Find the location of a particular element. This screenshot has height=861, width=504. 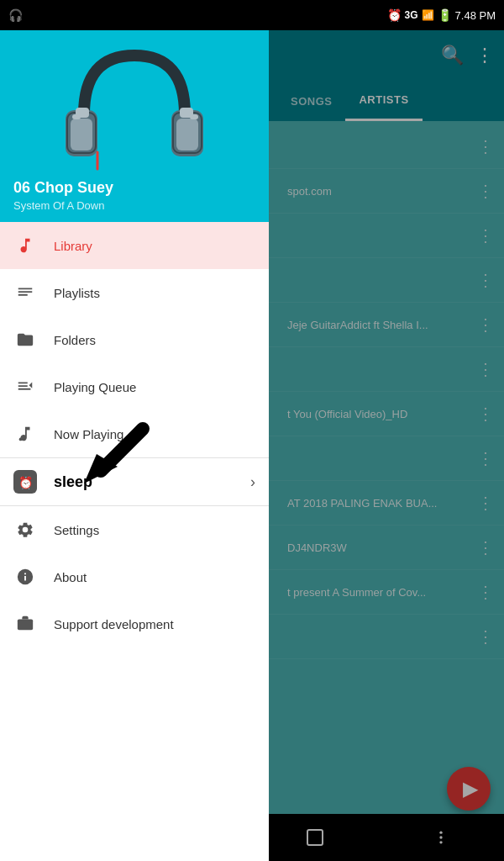

info-icon is located at coordinates (25, 577).